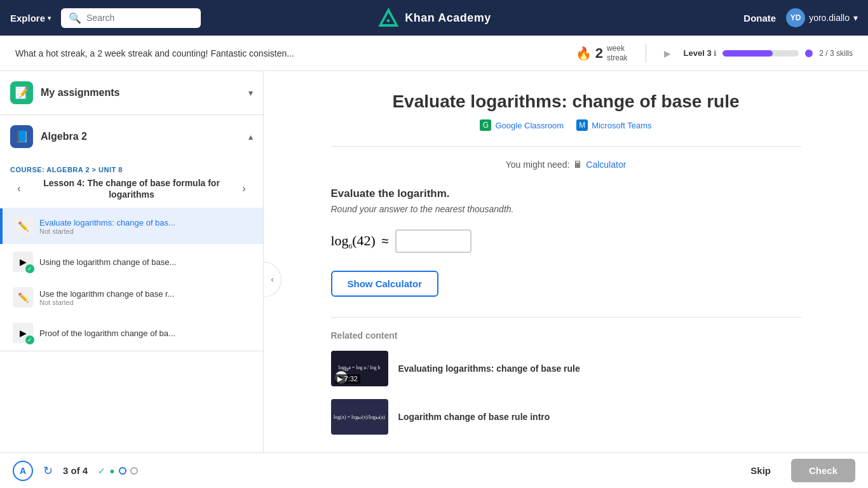 Image resolution: width=868 pixels, height=488 pixels. Describe the element at coordinates (250, 93) in the screenshot. I see `my-assignments-chevron-icon: ▾` at that location.